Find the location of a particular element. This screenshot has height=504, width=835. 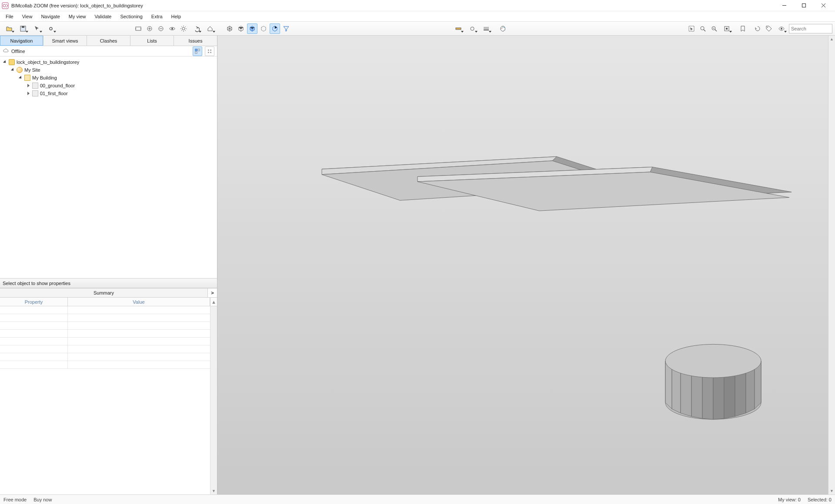

properties-tab-next: > is located at coordinates (212, 293).